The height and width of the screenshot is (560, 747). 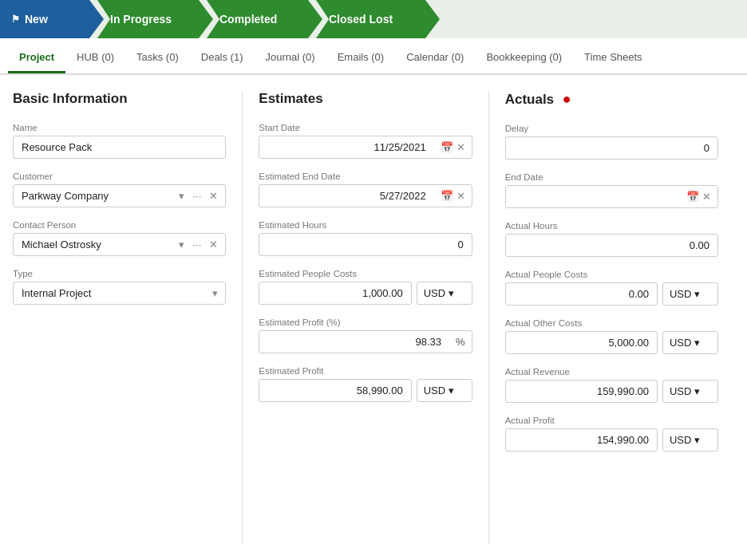 I want to click on start-date-input, so click(x=346, y=147).